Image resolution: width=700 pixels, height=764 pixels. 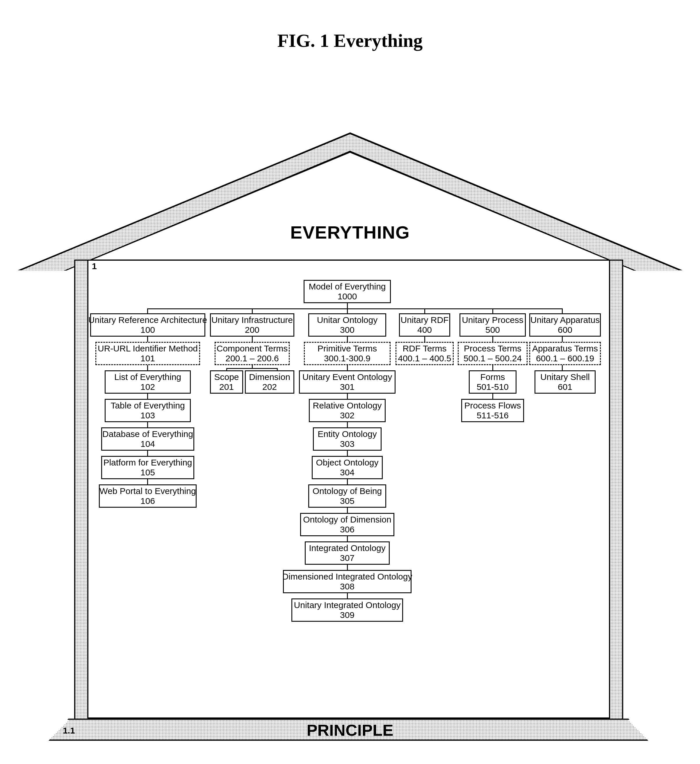 What do you see at coordinates (347, 292) in the screenshot?
I see `node-root: Model of Everything 1000` at bounding box center [347, 292].